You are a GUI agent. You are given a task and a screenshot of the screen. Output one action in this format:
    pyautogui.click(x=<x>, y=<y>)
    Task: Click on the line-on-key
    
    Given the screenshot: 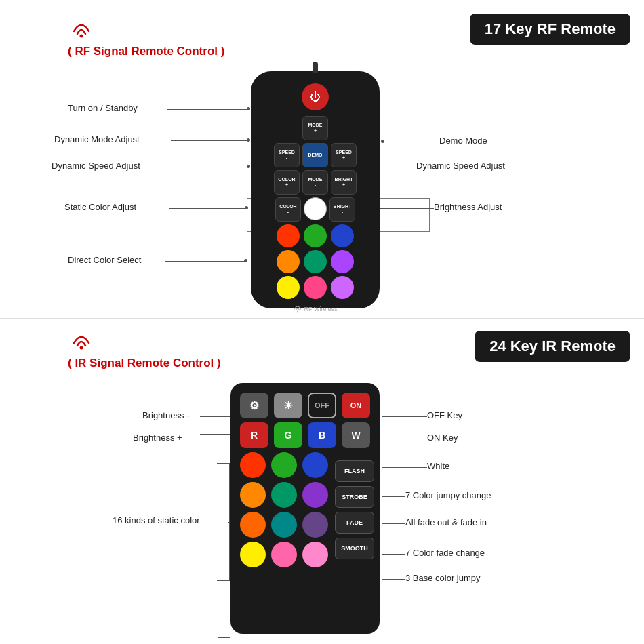 What is the action you would take?
    pyautogui.click(x=404, y=439)
    